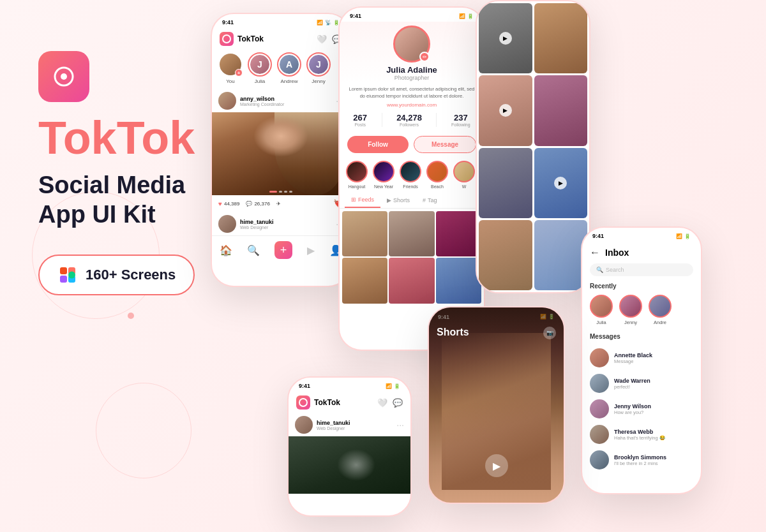 Image resolution: width=766 pixels, height=532 pixels. What do you see at coordinates (289, 68) in the screenshot?
I see `story-andrew: A Andrew` at bounding box center [289, 68].